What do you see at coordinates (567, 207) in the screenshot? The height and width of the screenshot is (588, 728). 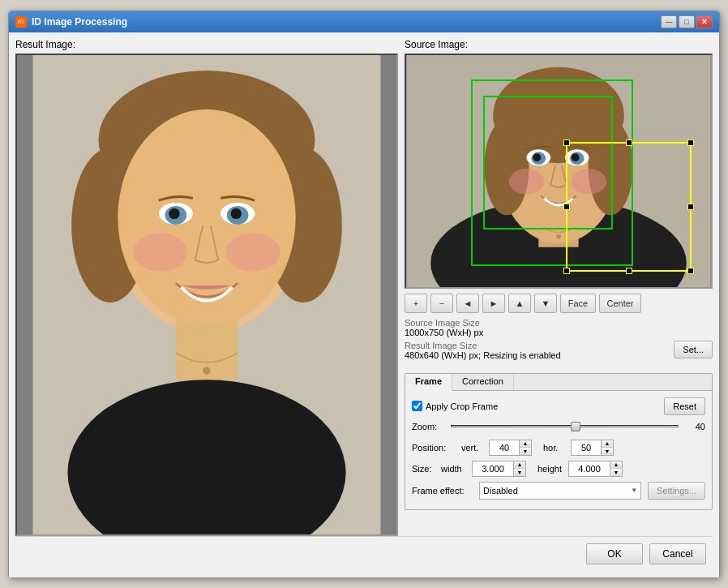 I see `handle-middle-left` at bounding box center [567, 207].